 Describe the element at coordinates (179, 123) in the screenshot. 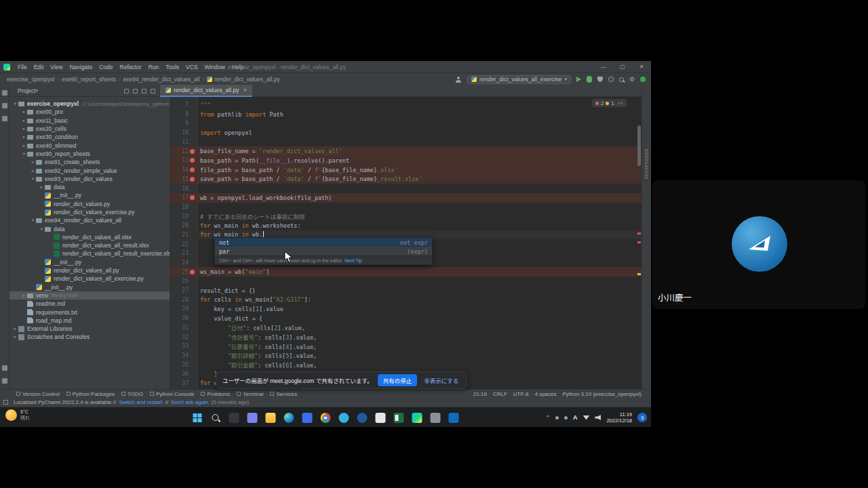

I see `line-number: 9` at that location.